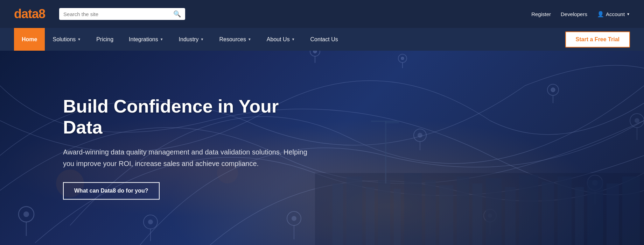  Describe the element at coordinates (122, 14) in the screenshot. I see `search-bar: 🔍` at that location.